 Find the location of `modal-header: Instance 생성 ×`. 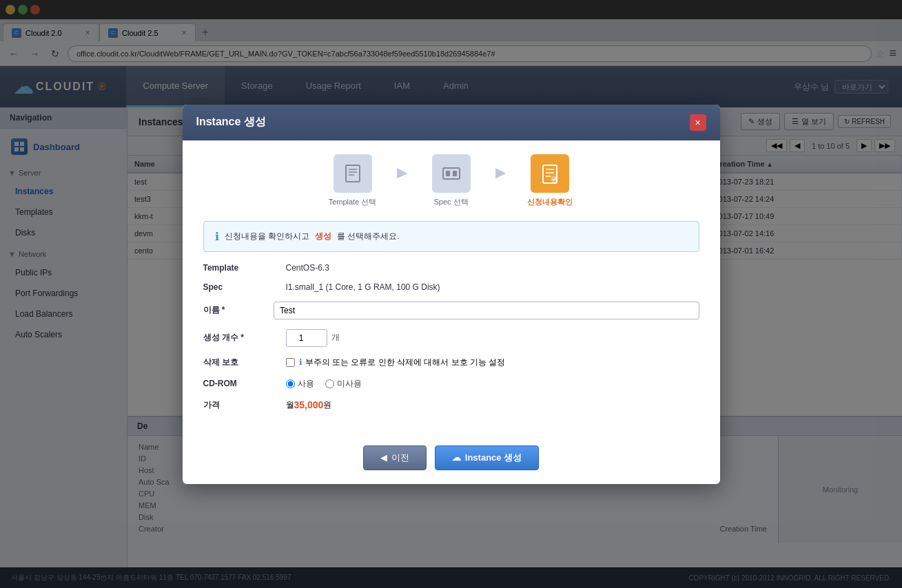

modal-header: Instance 생성 × is located at coordinates (451, 123).